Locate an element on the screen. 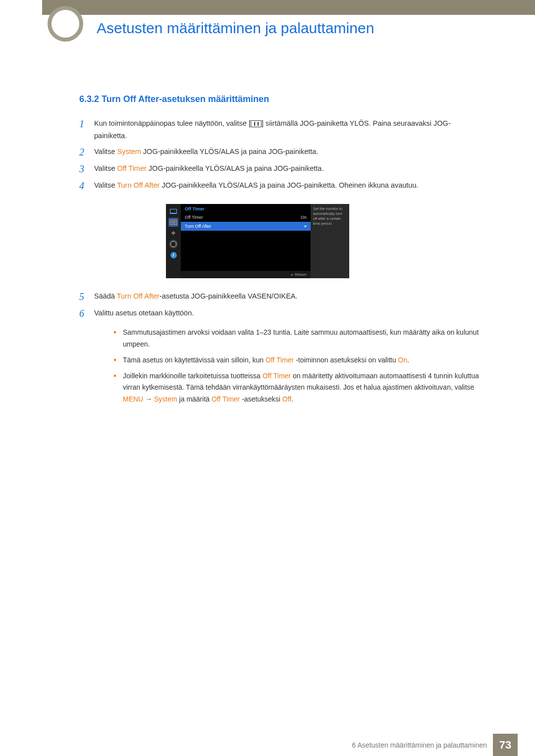 The height and width of the screenshot is (756, 535). note-item: Tämä asetus on käytettävissä vain silloi… is located at coordinates (298, 360).